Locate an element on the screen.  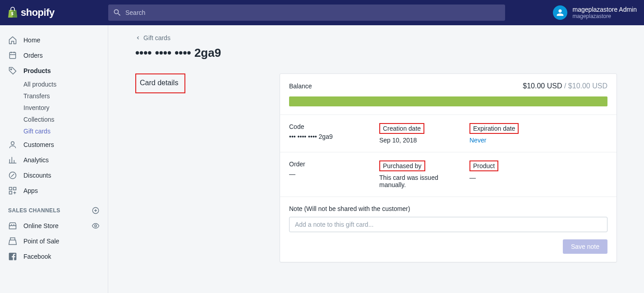
customers-icon is located at coordinates (13, 145).